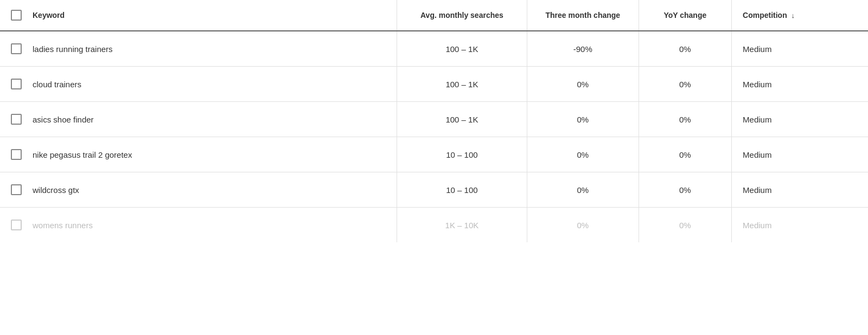  Describe the element at coordinates (199, 226) in the screenshot. I see `keyword-cell: womens runners` at that location.